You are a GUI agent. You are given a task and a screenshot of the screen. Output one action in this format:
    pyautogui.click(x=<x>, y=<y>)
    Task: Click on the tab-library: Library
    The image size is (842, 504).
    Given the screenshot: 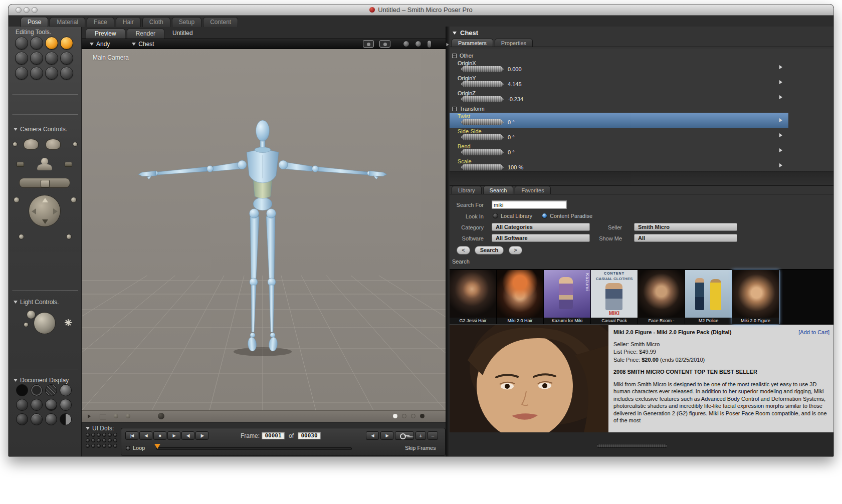 What is the action you would take?
    pyautogui.click(x=467, y=190)
    